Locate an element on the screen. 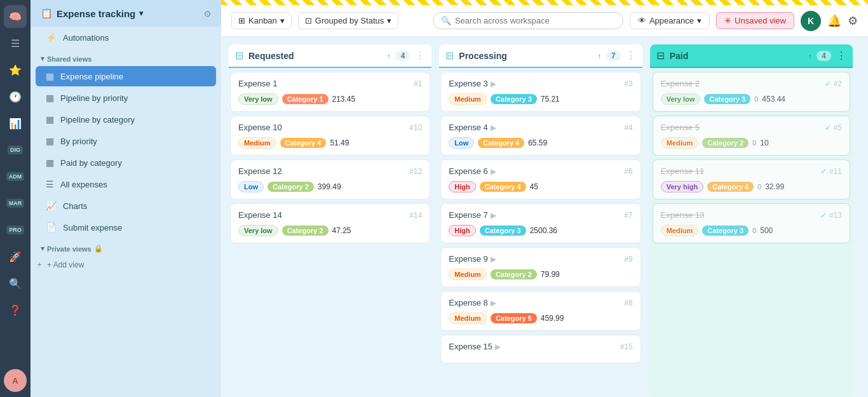  pro-badge: PRO is located at coordinates (15, 230).